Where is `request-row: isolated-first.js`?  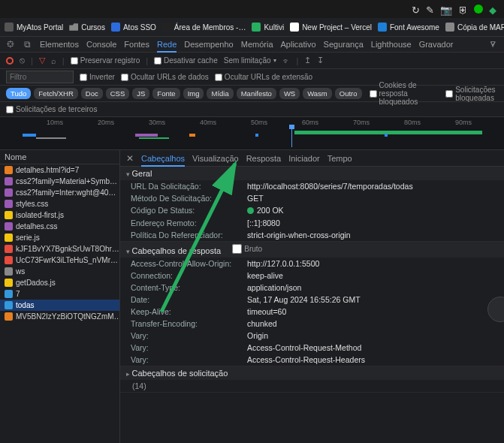 request-row: isolated-first.js is located at coordinates (60, 215).